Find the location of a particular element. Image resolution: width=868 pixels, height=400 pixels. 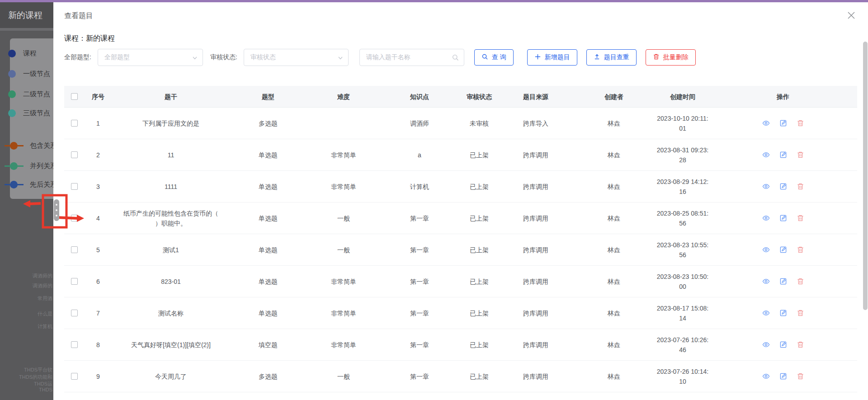

modal-scrollbar-thumb is located at coordinates (865, 176).